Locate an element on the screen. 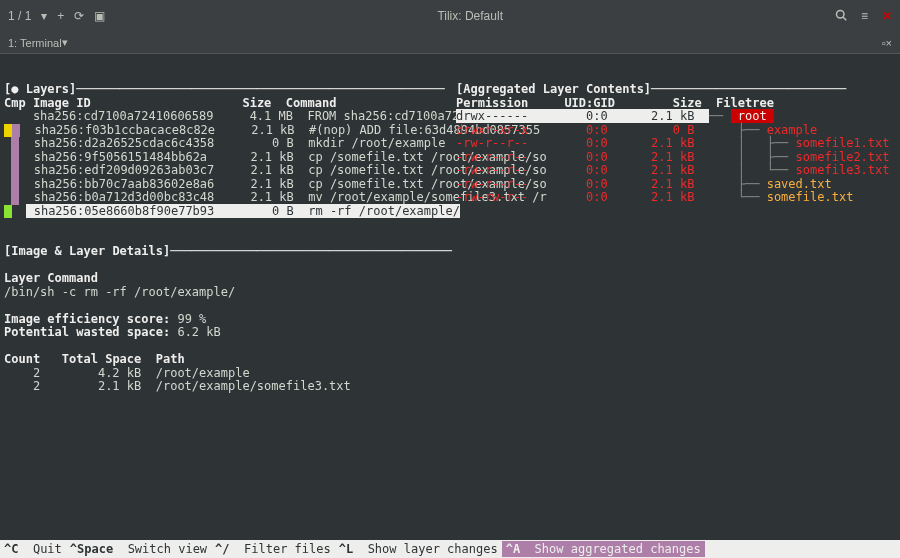  col-path: Path is located at coordinates (170, 359).